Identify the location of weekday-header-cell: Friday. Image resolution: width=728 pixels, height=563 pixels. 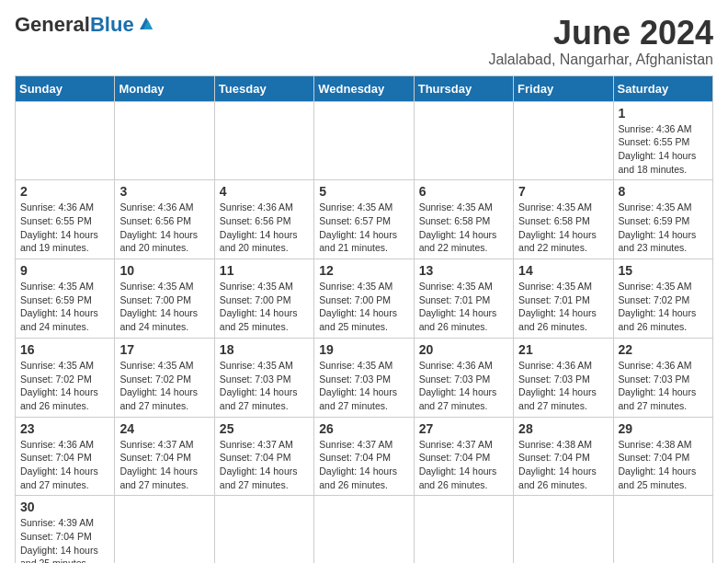
(563, 88).